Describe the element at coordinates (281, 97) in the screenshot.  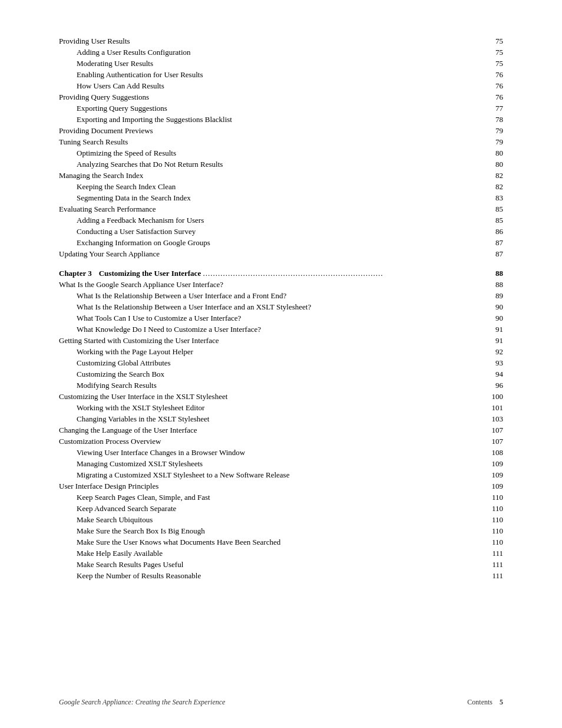
I see `toc-row: Providing Query Suggestions76` at that location.